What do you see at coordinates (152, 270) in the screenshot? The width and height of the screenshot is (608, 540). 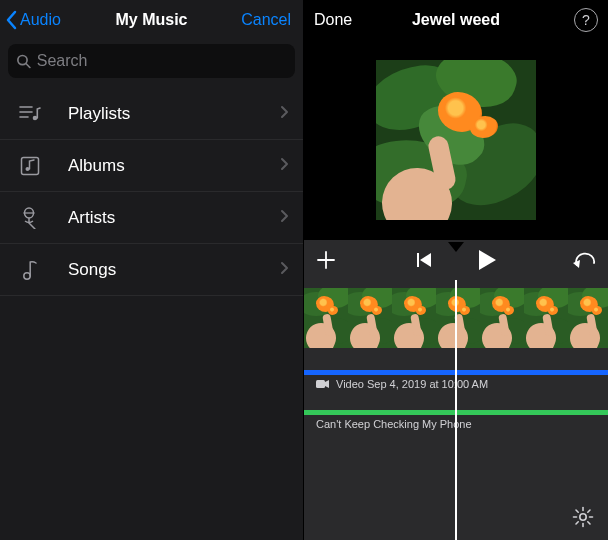 I see `row-songs: Songs` at bounding box center [152, 270].